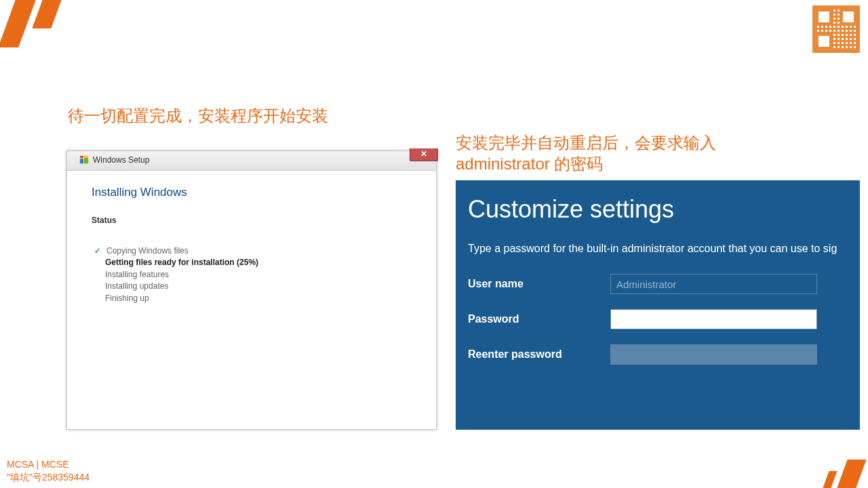 The height and width of the screenshot is (488, 868). What do you see at coordinates (252, 192) in the screenshot?
I see `setup-heading: Installing Windows` at bounding box center [252, 192].